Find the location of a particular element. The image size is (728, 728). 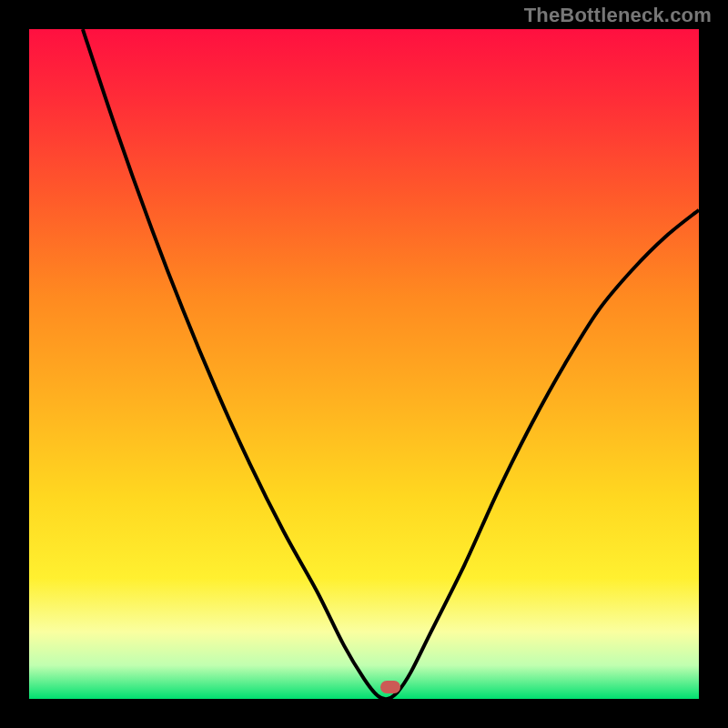

watermark-text: TheBottleneck.com is located at coordinates (618, 15).